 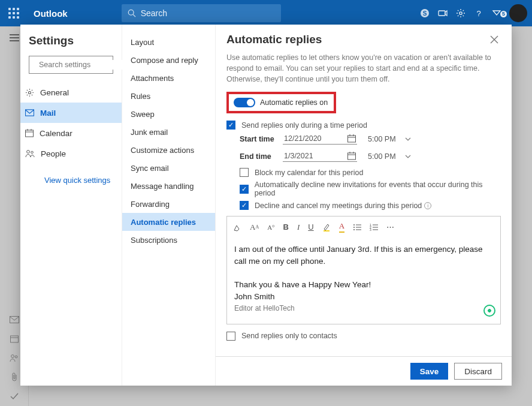 I want to click on font-increase-icon: AA, so click(x=254, y=227).